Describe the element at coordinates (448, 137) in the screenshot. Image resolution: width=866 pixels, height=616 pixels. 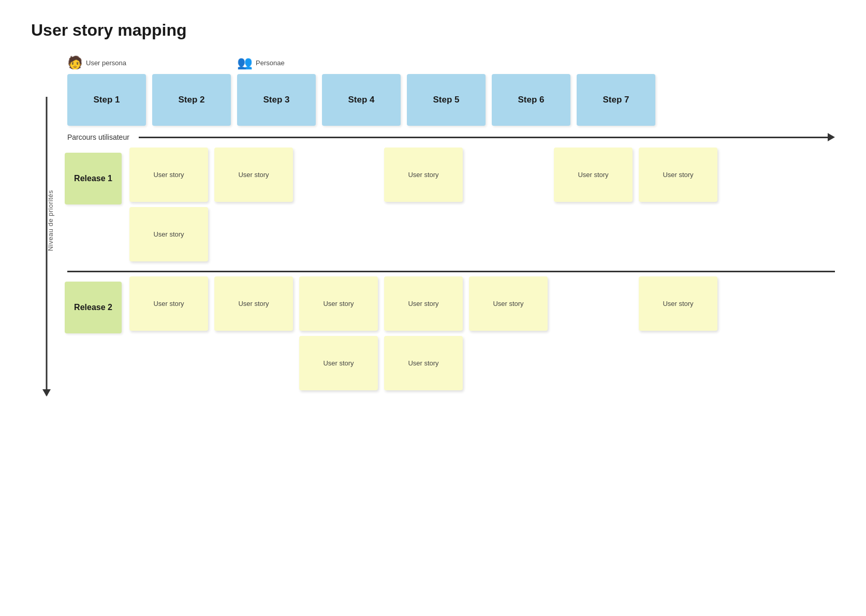
I see `journey-row: Parcours utilisateur` at that location.